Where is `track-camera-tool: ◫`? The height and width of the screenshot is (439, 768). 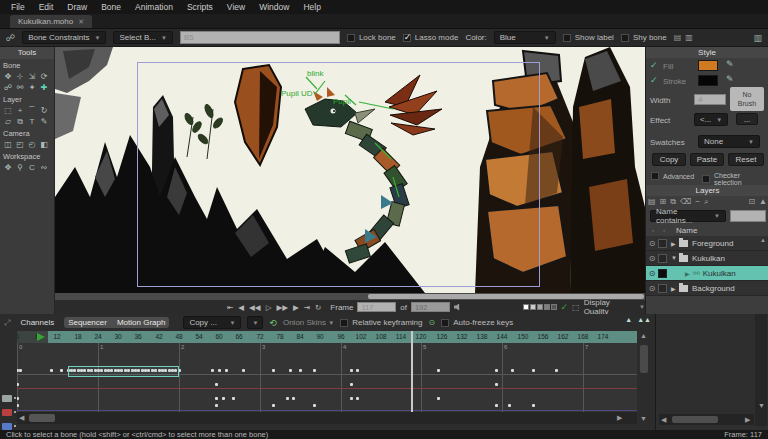 track-camera-tool: ◫ is located at coordinates (8, 144).